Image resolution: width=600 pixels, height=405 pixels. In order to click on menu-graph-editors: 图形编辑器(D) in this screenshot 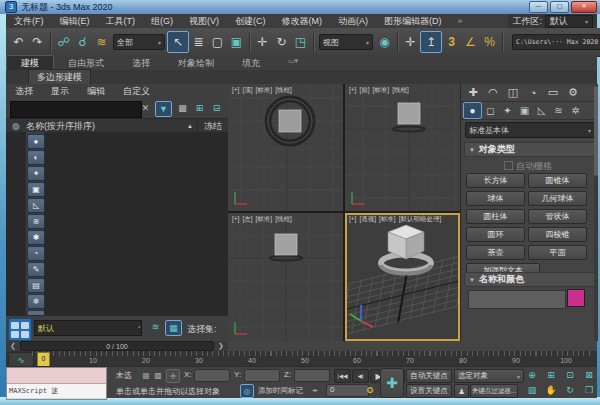, I will do `click(413, 22)`.